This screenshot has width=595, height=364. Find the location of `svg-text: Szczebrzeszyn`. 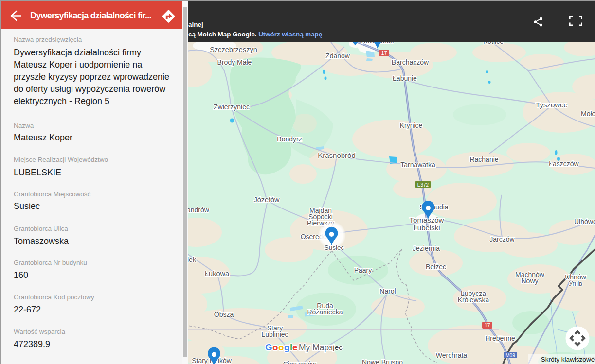

svg-text: Szczebrzeszyn is located at coordinates (234, 50).